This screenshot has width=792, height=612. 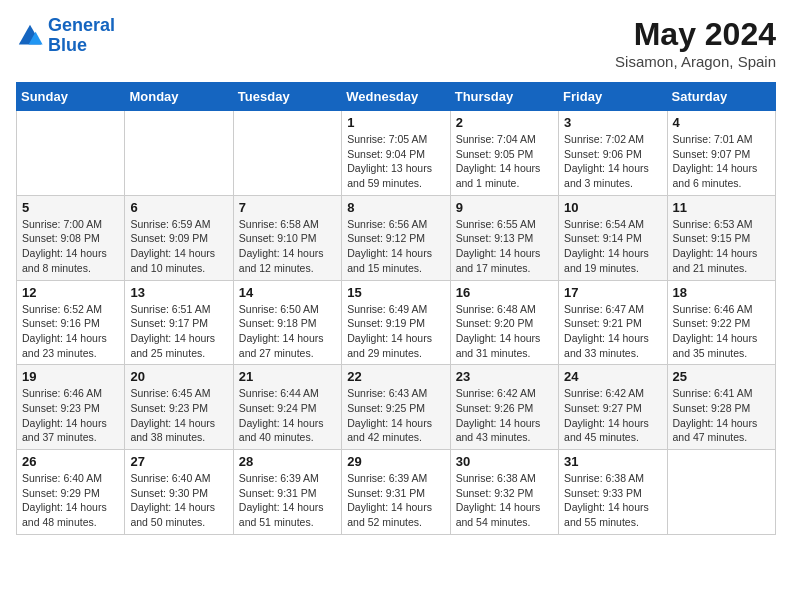 I want to click on cell-info: Sunrise: 6:53 AM Sunset: 9:15 PM Dayligh…, so click(x=722, y=246).